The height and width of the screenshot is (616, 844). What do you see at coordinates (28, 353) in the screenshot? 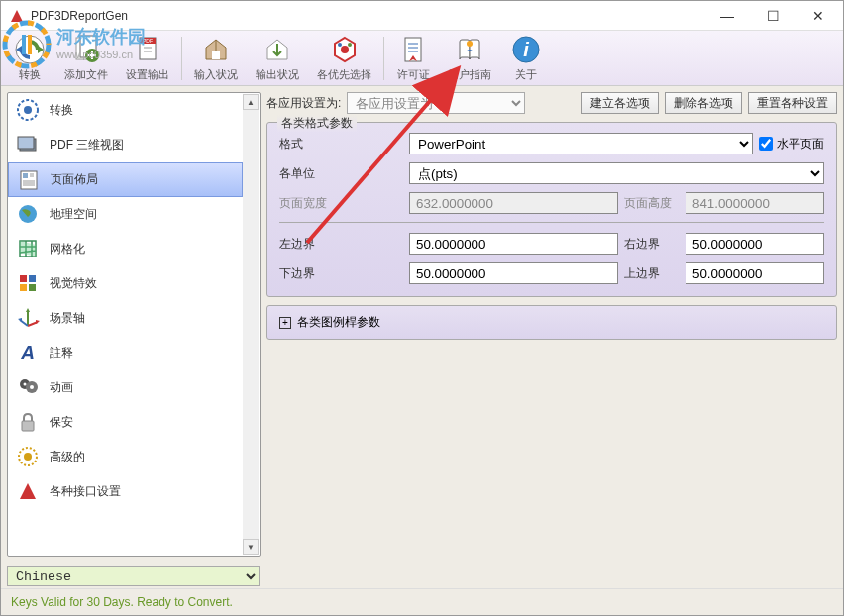
I see `annotation-icon: A` at bounding box center [28, 353].